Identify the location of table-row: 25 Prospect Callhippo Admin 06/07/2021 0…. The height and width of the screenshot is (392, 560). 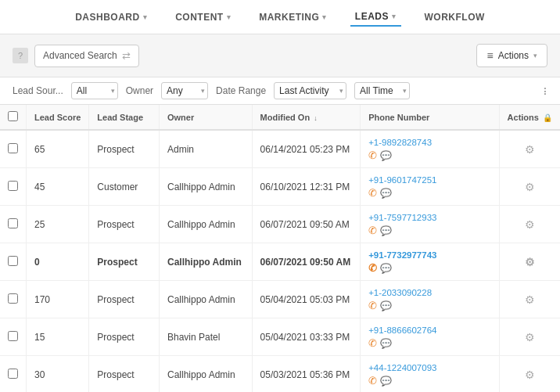
(280, 225).